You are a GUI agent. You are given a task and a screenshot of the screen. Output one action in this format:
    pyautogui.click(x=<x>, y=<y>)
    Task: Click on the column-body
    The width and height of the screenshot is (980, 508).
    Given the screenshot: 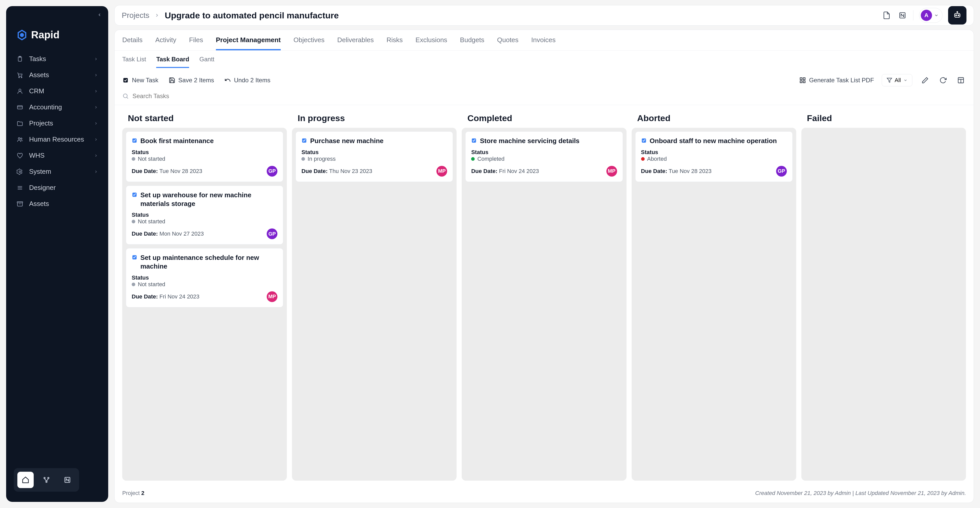 What is the action you would take?
    pyautogui.click(x=883, y=304)
    